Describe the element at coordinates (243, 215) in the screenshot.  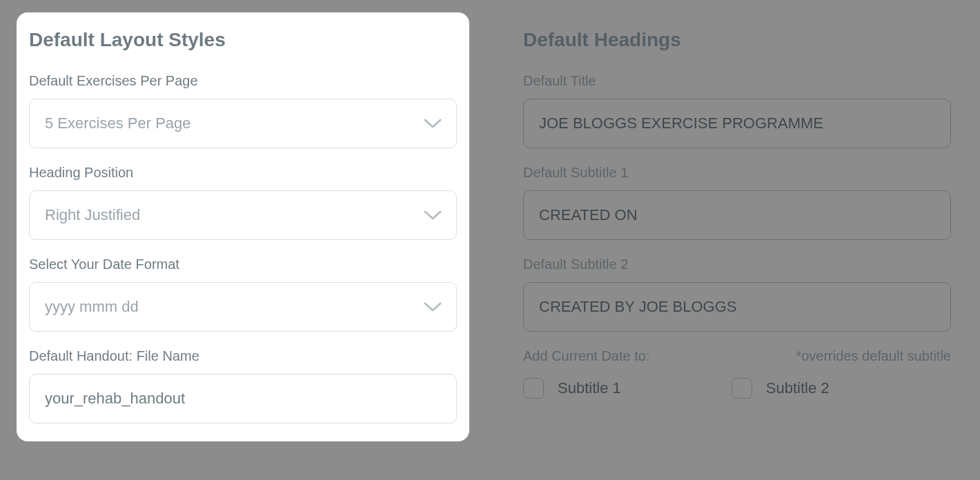
I see `heading-position-value: Right Justified` at that location.